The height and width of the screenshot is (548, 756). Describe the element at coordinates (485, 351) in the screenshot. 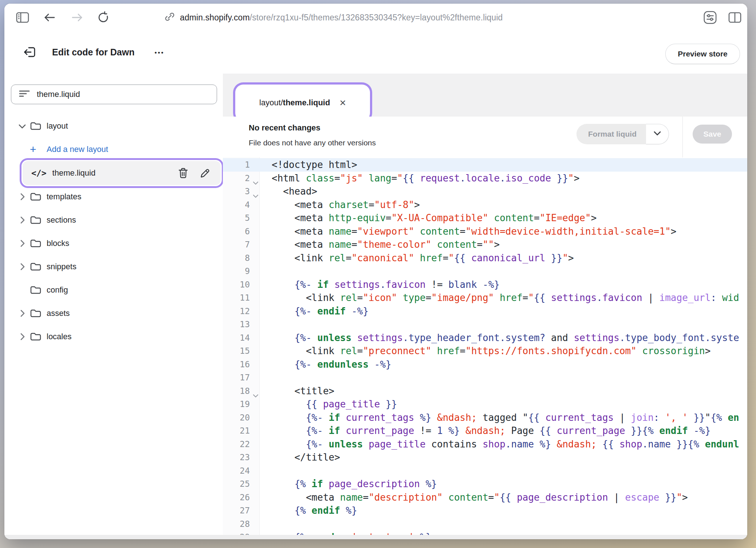

I see `code-line-15: 15 <link rel="preconnect" href="https://…` at that location.